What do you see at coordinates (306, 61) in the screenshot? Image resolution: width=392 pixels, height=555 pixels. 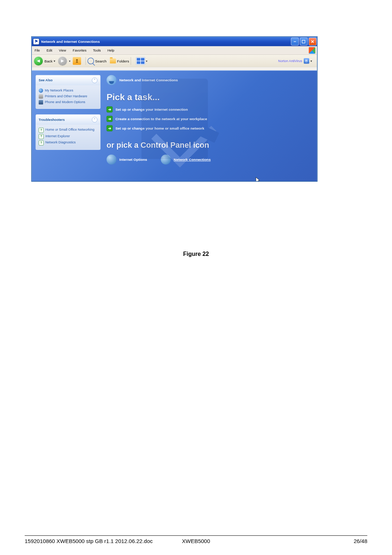 I see `norton-icon: ⛨` at bounding box center [306, 61].